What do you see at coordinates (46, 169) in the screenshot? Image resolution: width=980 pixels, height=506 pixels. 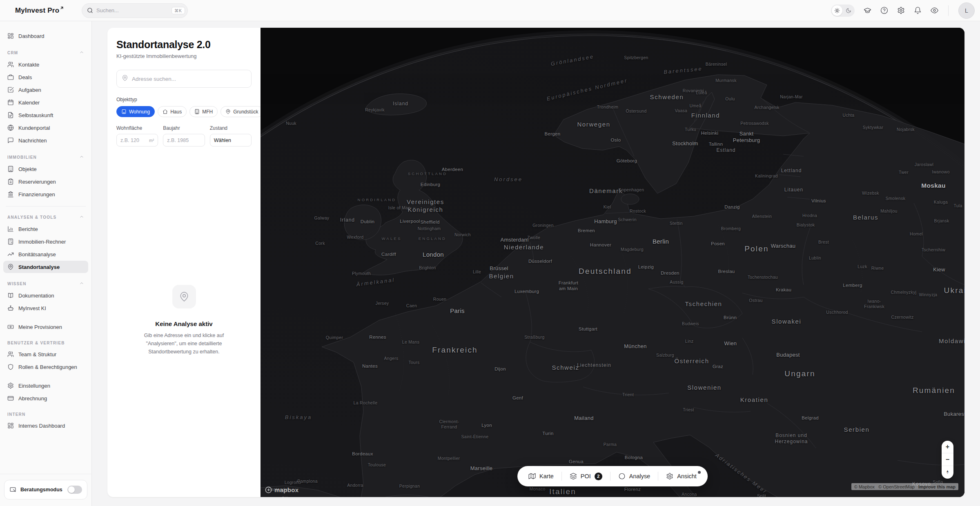 I see `sidebar-item-objekte: Objekte` at bounding box center [46, 169].